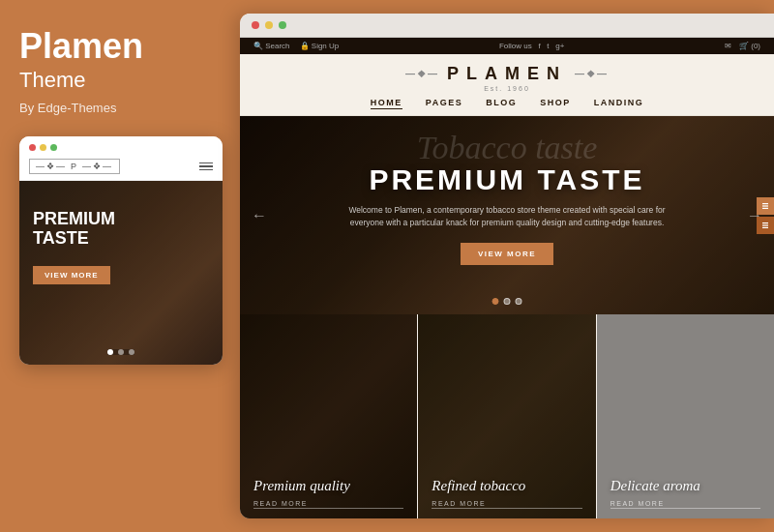 This screenshot has height=532, width=774. Describe the element at coordinates (43, 147) in the screenshot. I see `mobile-window-dots` at that location.